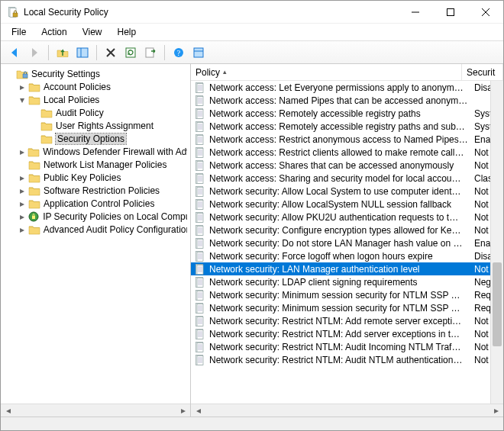  Describe the element at coordinates (334, 308) in the screenshot. I see `policy-name: Network security: Minimum session securi…` at that location.